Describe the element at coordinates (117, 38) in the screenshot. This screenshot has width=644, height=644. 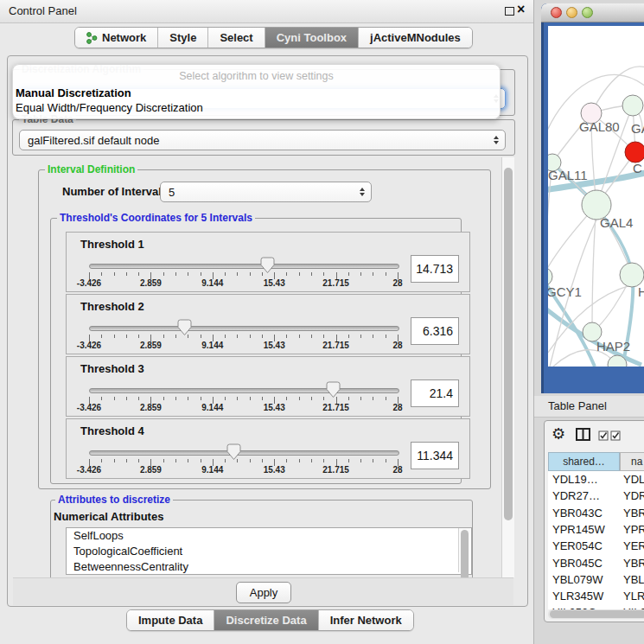
I see `tab-network: Network` at that location.